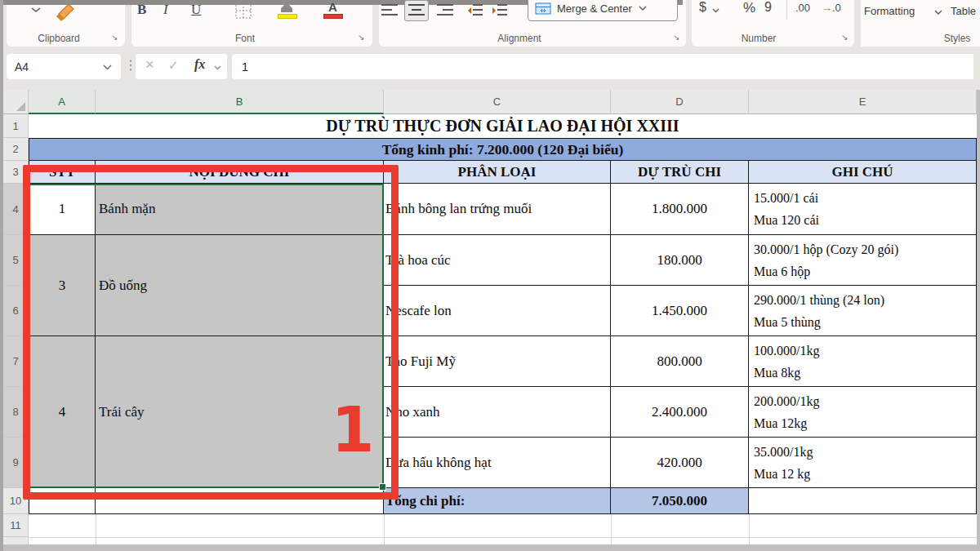 Image resolution: width=980 pixels, height=551 pixels. What do you see at coordinates (390, 11) in the screenshot?
I see `align-left-icon` at bounding box center [390, 11].